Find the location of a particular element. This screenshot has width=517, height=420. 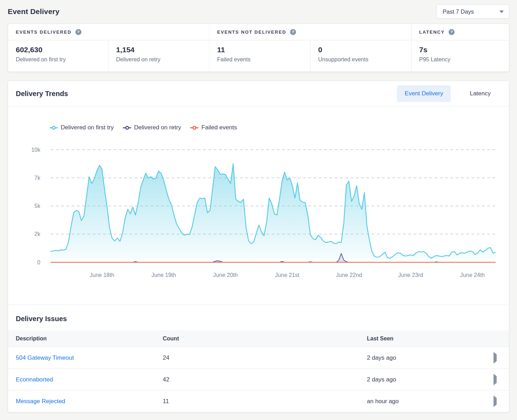

column-header-last-seen: Last Seen is located at coordinates (427, 339).